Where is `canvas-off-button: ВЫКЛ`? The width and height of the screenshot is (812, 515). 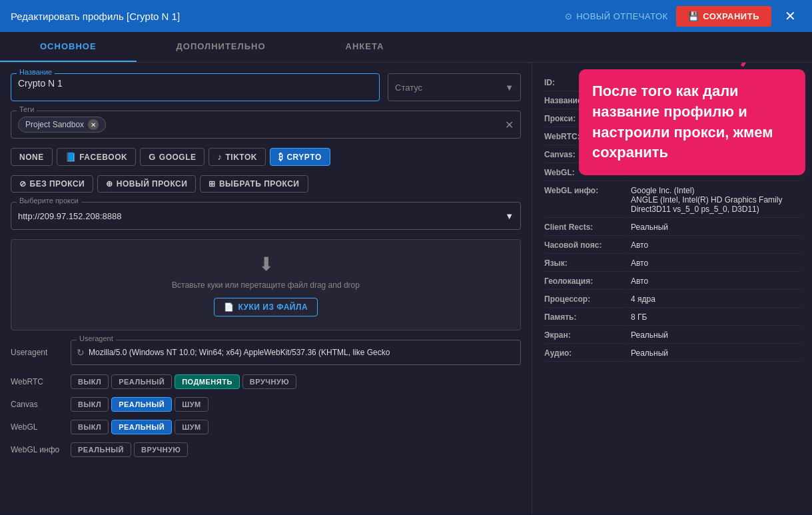
canvas-off-button: ВЫКЛ is located at coordinates (89, 404).